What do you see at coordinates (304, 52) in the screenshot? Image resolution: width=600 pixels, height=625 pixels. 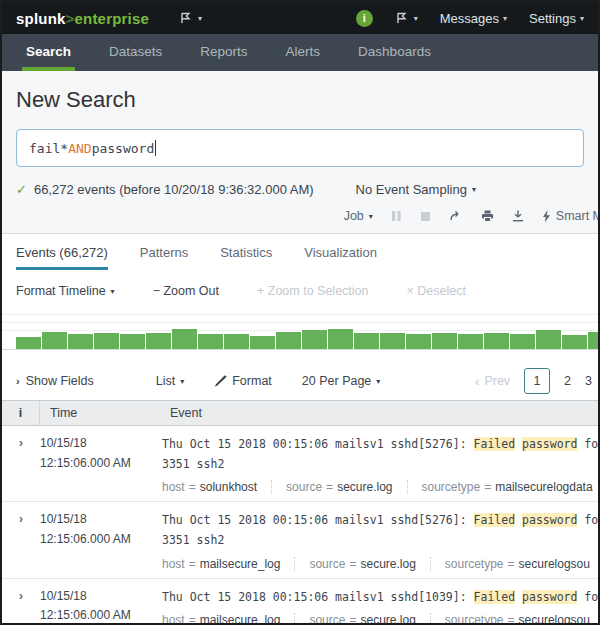 I see `nav-label: Alerts` at bounding box center [304, 52].